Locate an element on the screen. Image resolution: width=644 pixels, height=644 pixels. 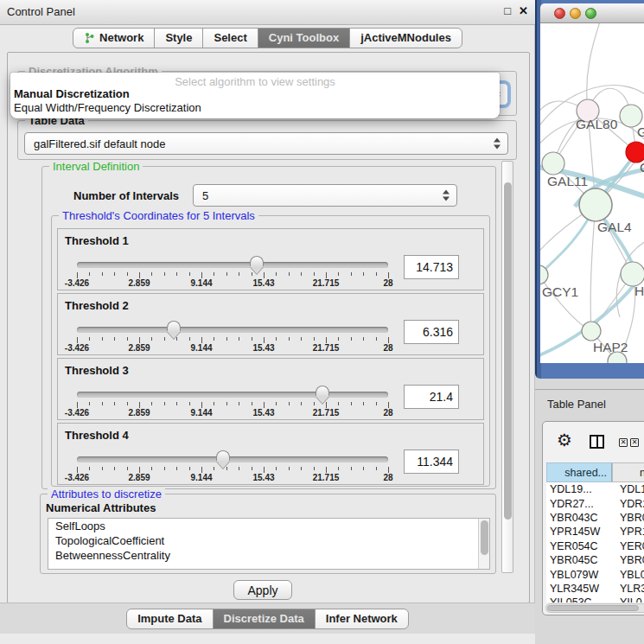
cell-name: YIL0 is located at coordinates (628, 600).